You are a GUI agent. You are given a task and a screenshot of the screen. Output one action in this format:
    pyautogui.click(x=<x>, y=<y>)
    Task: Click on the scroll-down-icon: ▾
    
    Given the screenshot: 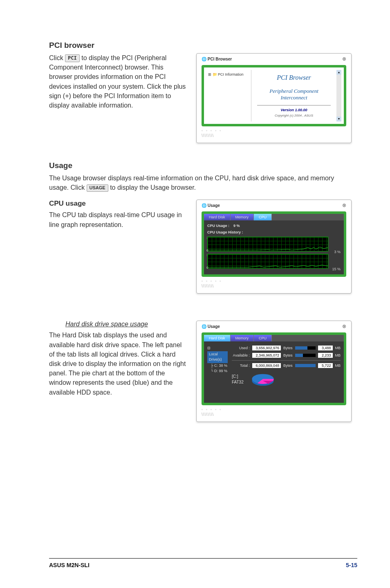 What is the action you would take?
    pyautogui.click(x=339, y=119)
    